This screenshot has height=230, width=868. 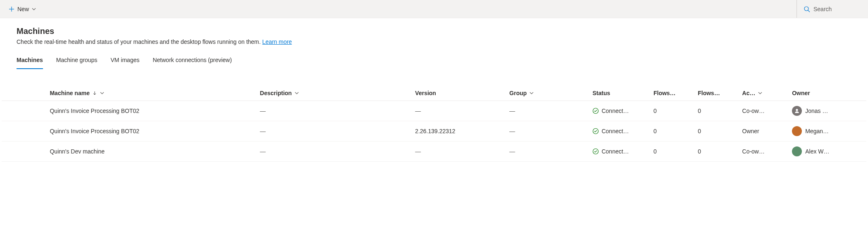 I want to click on page-header: Machines Check the real-time health and …, so click(x=434, y=31).